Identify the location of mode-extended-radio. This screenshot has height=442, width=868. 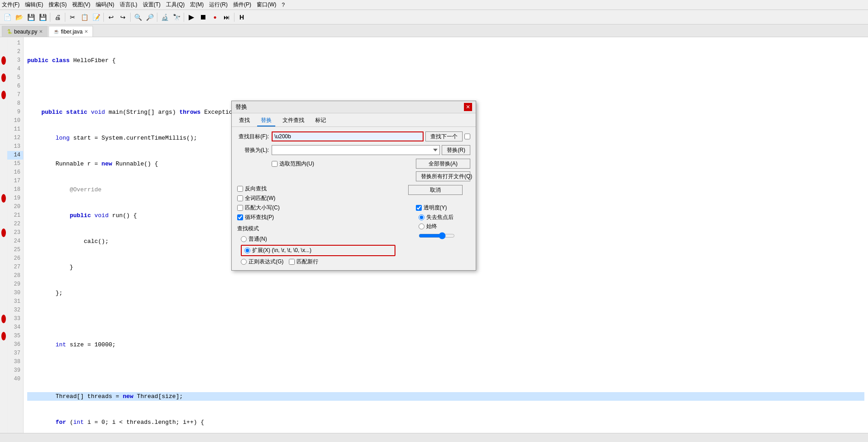
(248, 250).